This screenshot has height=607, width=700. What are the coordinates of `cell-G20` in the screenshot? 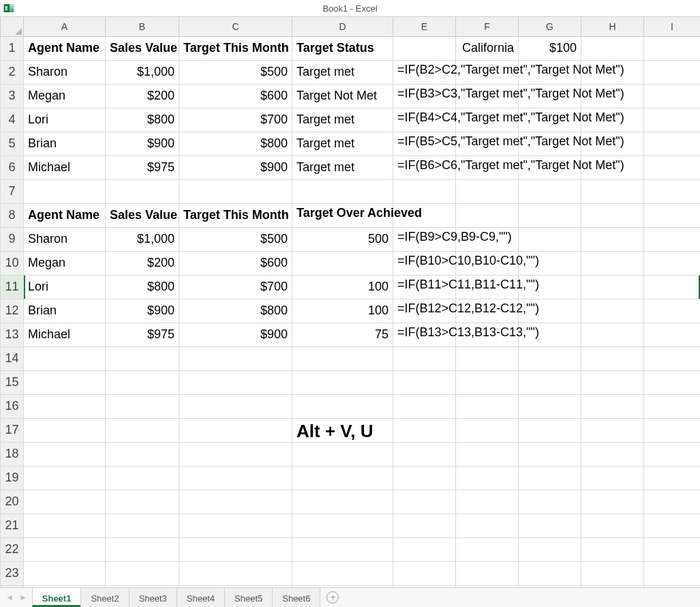 It's located at (550, 502).